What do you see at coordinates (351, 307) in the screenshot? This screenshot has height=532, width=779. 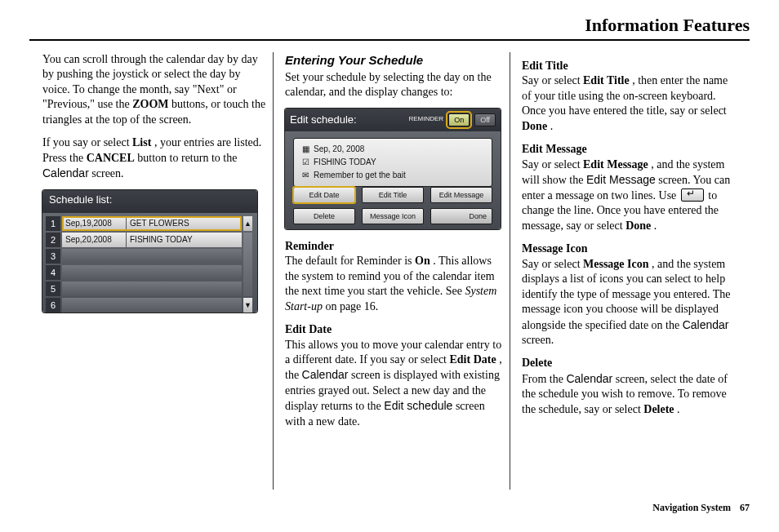 I see `text: on page 16.` at bounding box center [351, 307].